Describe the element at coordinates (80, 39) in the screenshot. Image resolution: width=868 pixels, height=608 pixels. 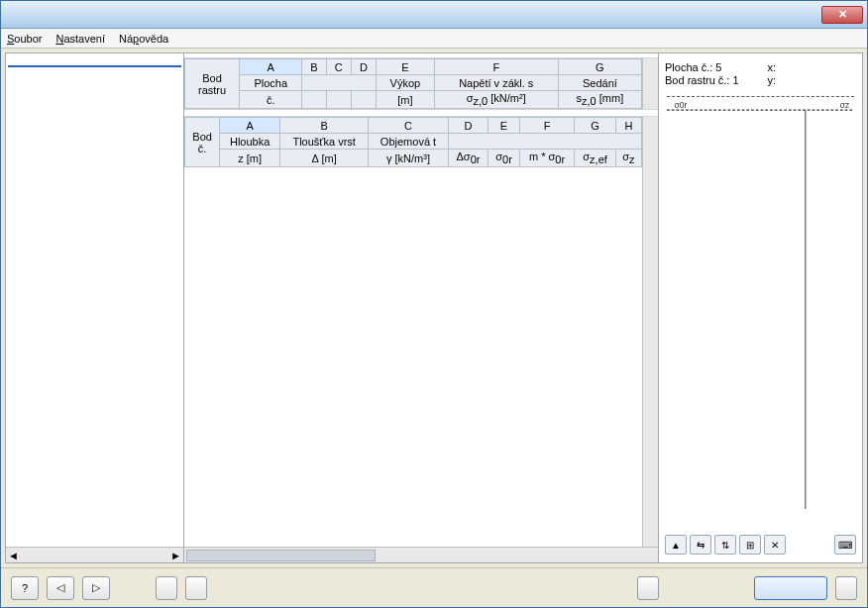
I see `menu-settings: Nastavení` at that location.